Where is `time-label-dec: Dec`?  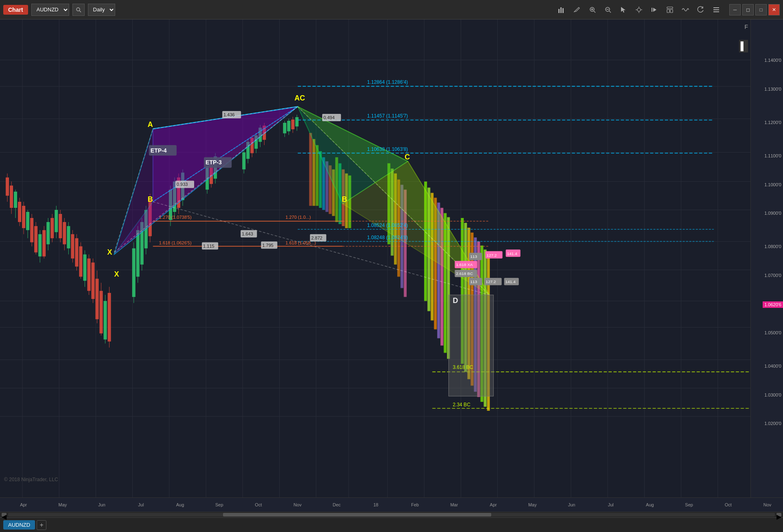
time-label-dec: Dec is located at coordinates (337, 505).